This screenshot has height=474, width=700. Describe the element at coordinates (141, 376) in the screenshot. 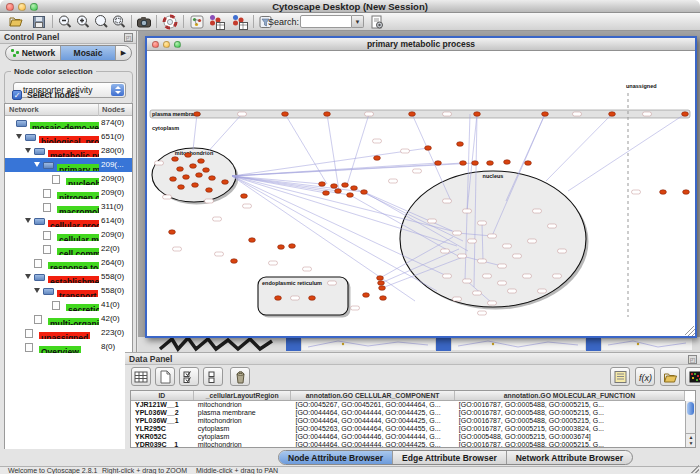

I see `attribute-grid-icon` at that location.